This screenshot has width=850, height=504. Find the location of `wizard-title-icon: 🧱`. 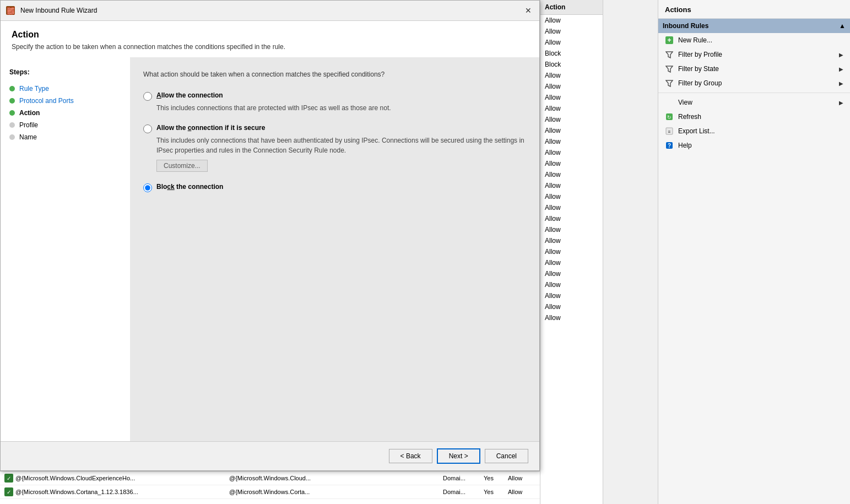

wizard-title-icon: 🧱 is located at coordinates (10, 10).